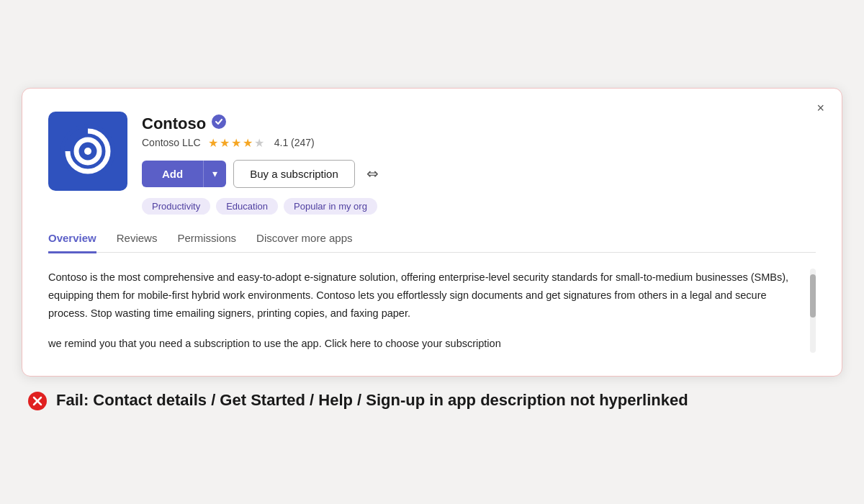 The image size is (864, 504). Describe the element at coordinates (373, 174) in the screenshot. I see `external-link-button: ⇔` at that location.